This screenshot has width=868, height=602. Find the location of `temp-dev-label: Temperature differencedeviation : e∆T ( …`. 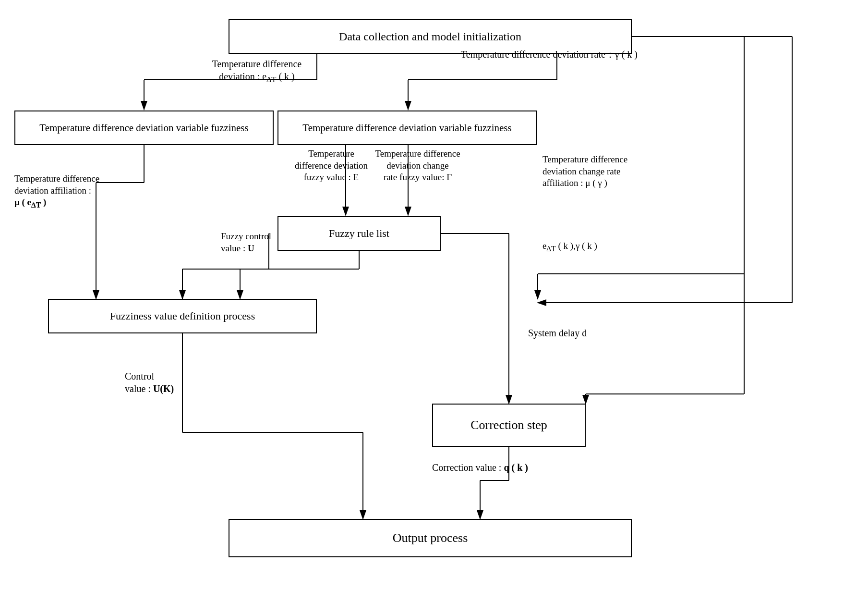

temp-dev-label: Temperature differencedeviation : e∆T ( … is located at coordinates (257, 71).